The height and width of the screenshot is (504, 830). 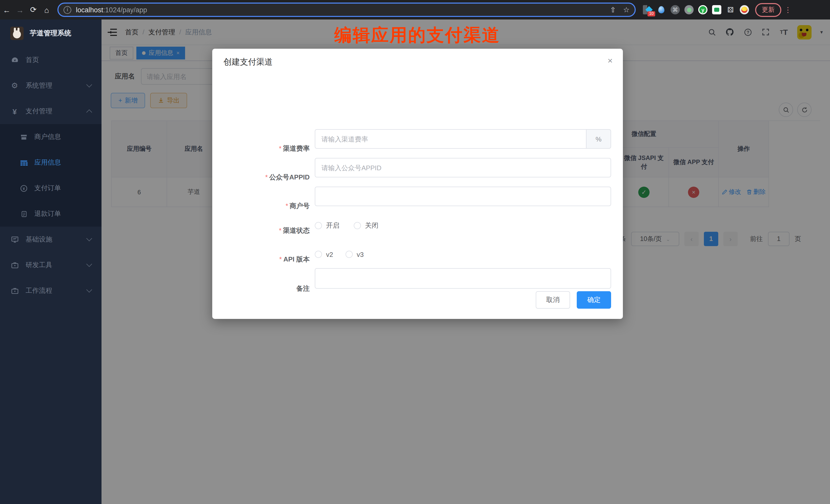 I want to click on site-info-icon: i, so click(x=67, y=10).